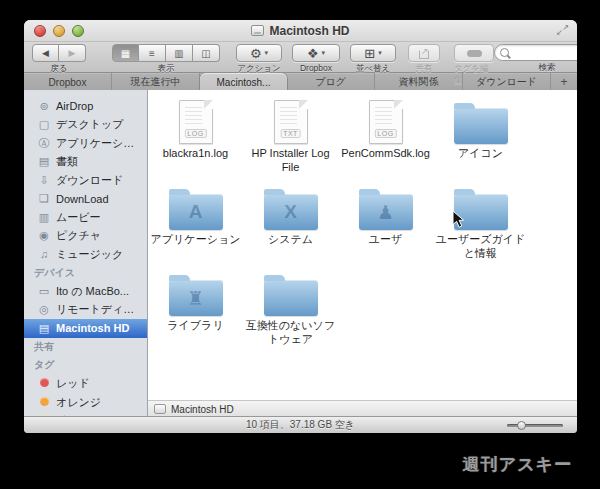 The height and width of the screenshot is (489, 600). Describe the element at coordinates (290, 139) in the screenshot. I see `file-hp-installer-log: TXT HP Installer Log File` at that location.